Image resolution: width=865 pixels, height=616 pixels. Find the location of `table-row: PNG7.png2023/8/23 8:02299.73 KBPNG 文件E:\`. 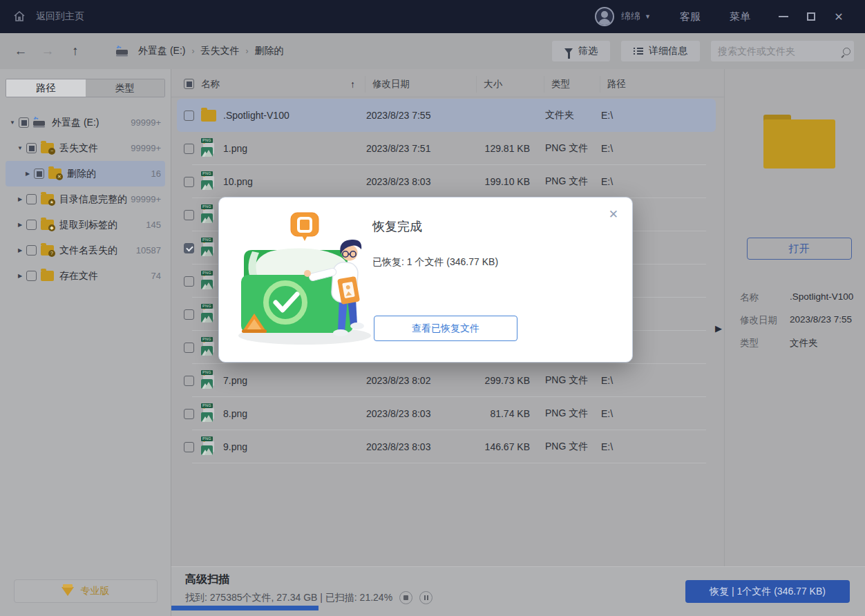

table-row: PNG7.png2023/8/23 8:02299.73 KBPNG 文件E:\ is located at coordinates (446, 381).